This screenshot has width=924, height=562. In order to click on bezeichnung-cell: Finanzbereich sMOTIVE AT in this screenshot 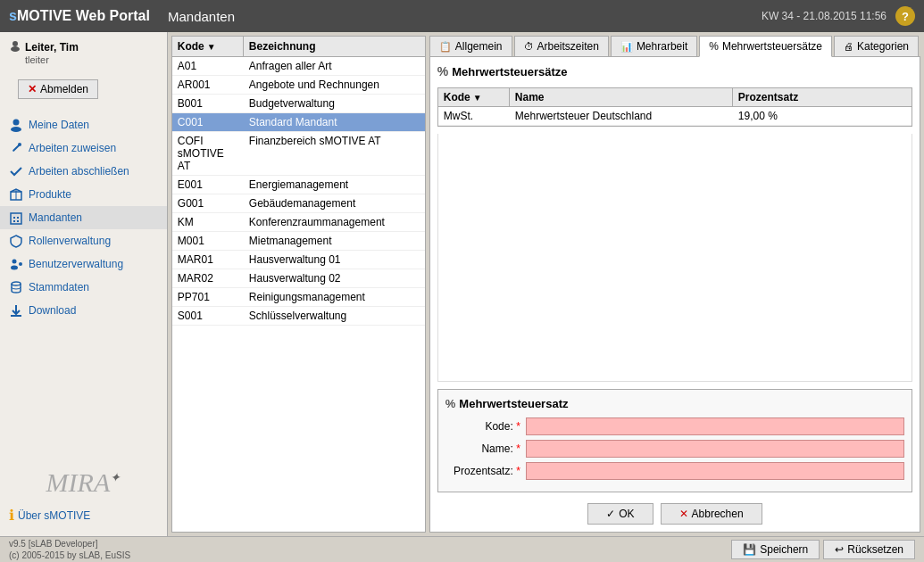, I will do `click(334, 153)`.